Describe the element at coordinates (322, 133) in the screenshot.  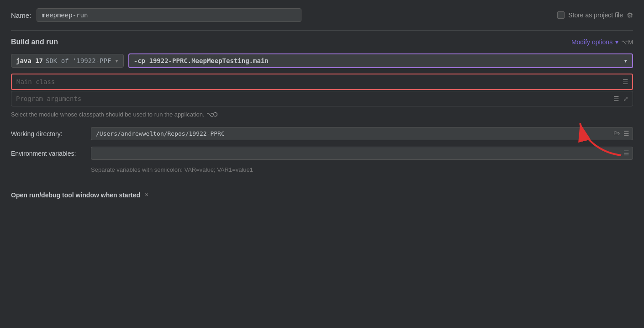
I see `working-dir-row: Working directory: 🗁 ☰` at that location.